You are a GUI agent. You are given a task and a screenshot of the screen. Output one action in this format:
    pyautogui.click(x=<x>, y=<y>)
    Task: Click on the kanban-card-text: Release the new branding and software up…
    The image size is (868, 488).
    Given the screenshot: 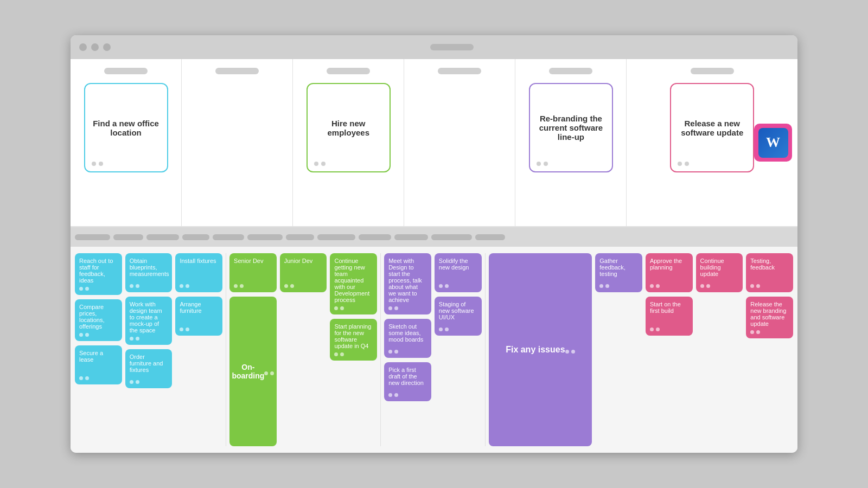 What is the action you would take?
    pyautogui.click(x=769, y=314)
    